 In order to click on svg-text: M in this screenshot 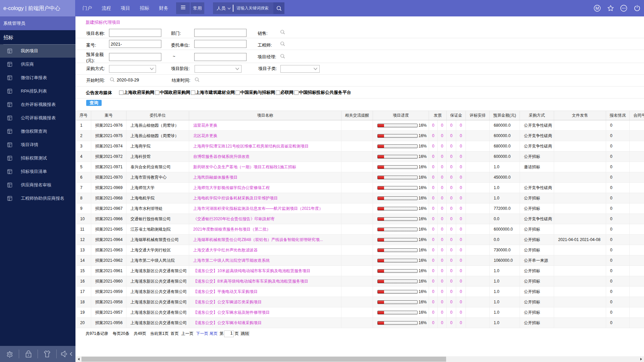, I will do `click(597, 8)`.